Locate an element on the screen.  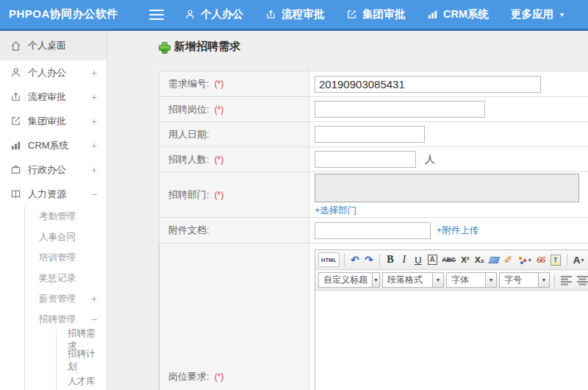
sidebar-item-reward-punishment: 奖惩记录 is located at coordinates (66, 278).